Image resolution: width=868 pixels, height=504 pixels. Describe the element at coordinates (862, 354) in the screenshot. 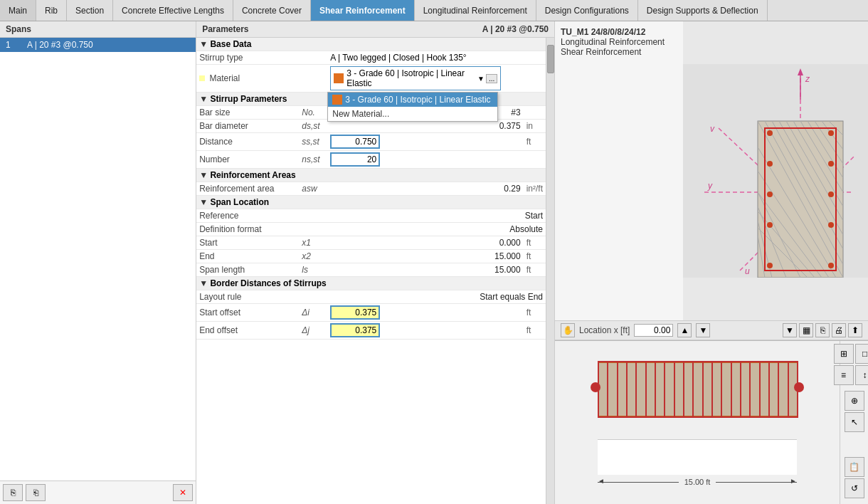

I see `view-button-2: □` at that location.